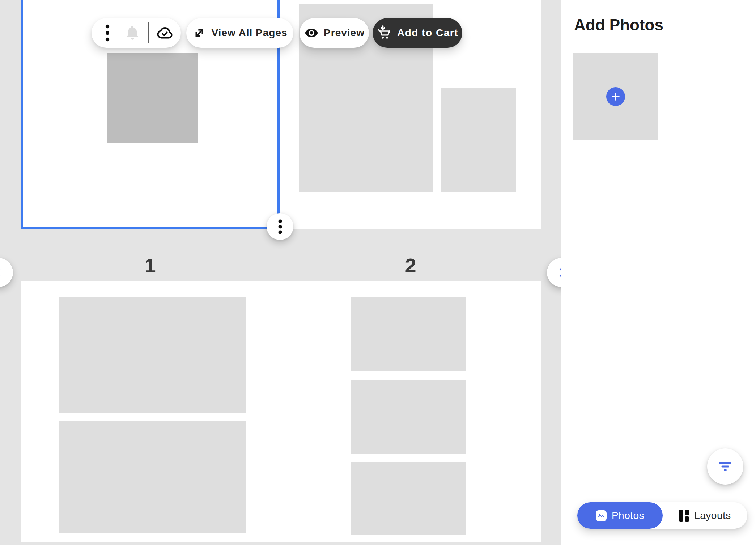 The image size is (756, 545). What do you see at coordinates (149, 33) in the screenshot?
I see `toolbar-divider` at bounding box center [149, 33].